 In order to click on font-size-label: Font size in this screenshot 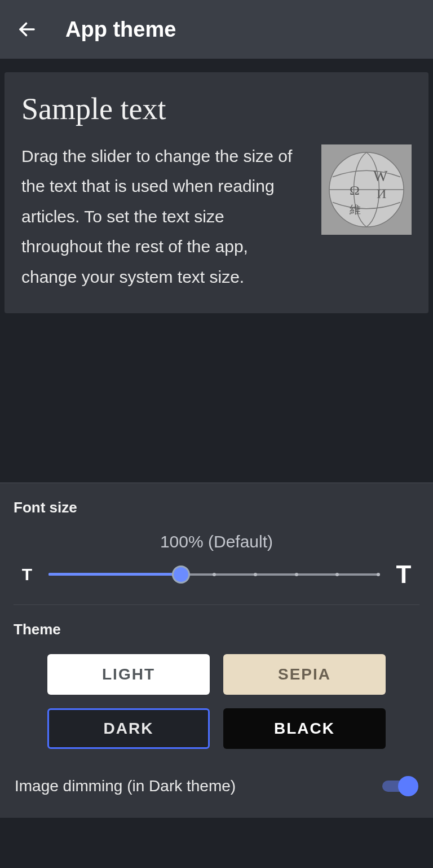, I will do `click(216, 508)`.